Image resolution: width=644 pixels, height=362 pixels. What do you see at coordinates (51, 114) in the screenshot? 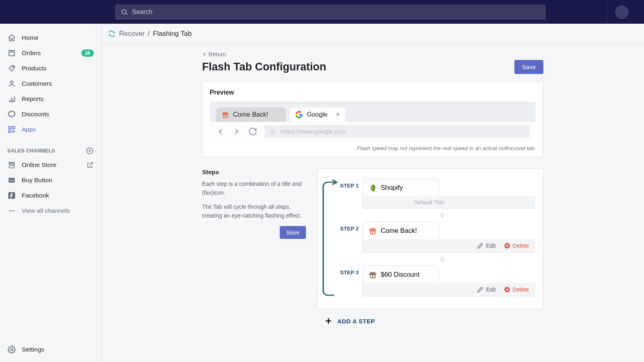
I see `sidebar-item-discounts: Discounts` at bounding box center [51, 114].